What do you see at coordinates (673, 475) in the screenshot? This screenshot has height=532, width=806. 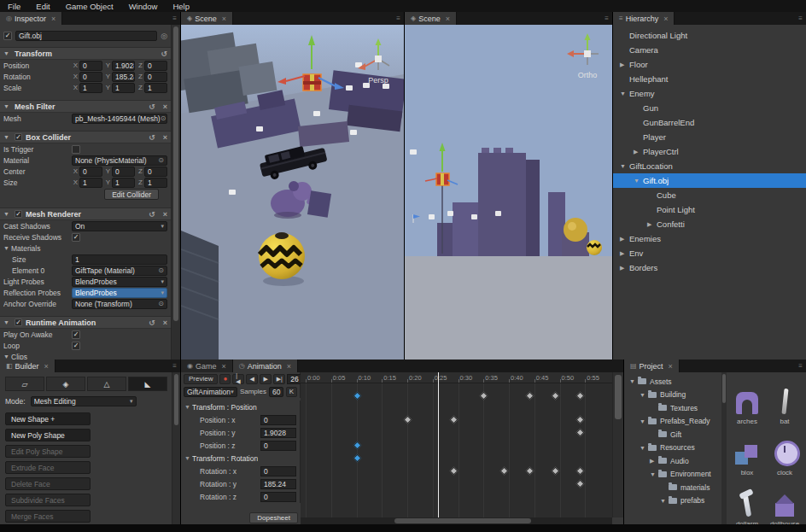 I see `project-folder-item: ▼ Environment` at bounding box center [673, 475].